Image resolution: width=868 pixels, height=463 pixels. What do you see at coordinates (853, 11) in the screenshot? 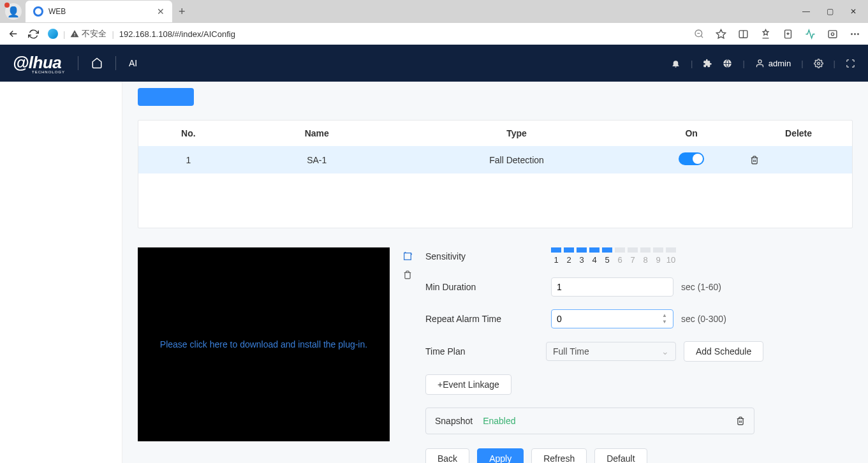
I see `close-window-button: ✕` at bounding box center [853, 11].